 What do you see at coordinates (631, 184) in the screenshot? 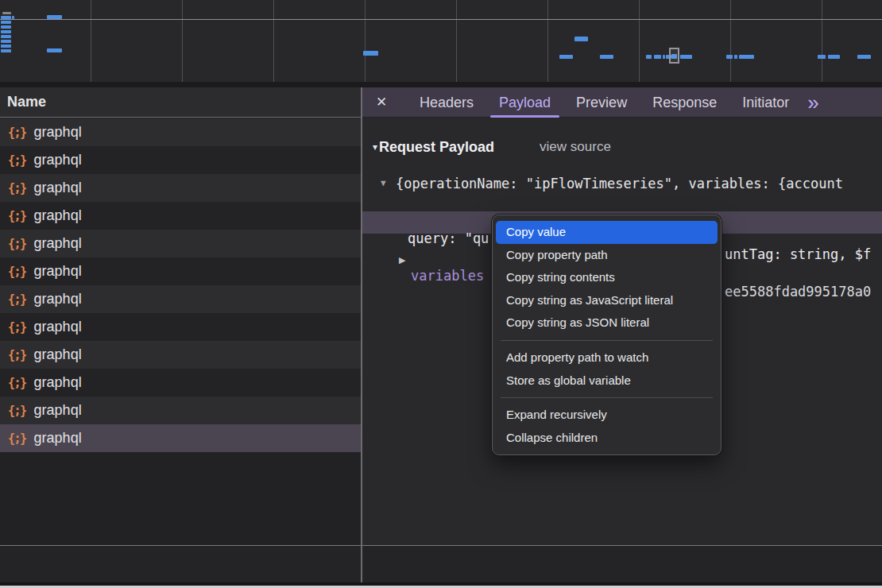
I see `payload-root-row: ▼ {operationName: "ipFlowTimeseries", va…` at bounding box center [631, 184].